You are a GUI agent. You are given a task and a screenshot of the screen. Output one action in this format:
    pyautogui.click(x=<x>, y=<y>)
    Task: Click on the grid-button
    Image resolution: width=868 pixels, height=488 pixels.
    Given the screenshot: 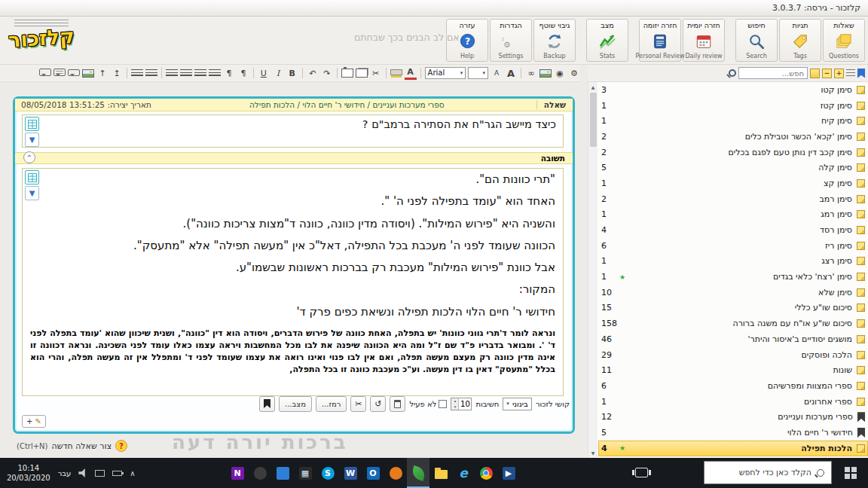 What is the action you would take?
    pyautogui.click(x=32, y=124)
    